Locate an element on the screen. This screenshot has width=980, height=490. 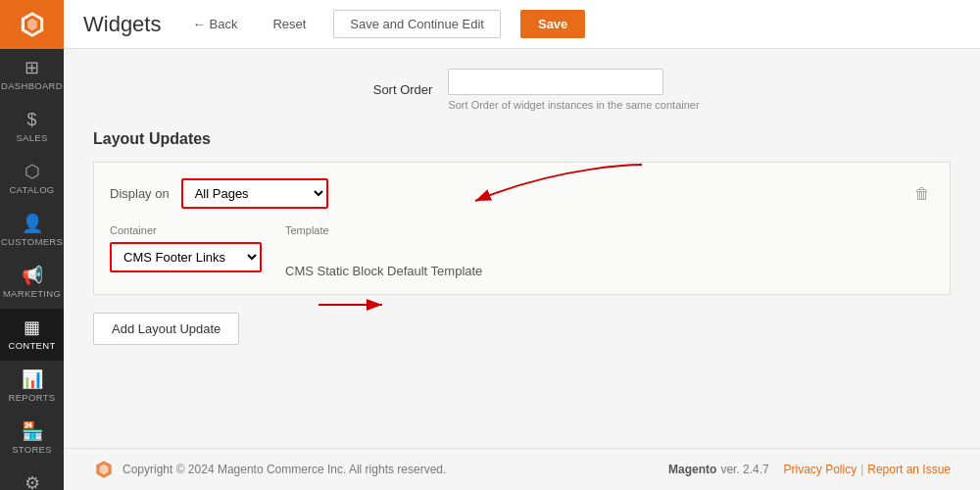
display-on-left: Display on All Pages Specific Pages All … is located at coordinates (220, 194).